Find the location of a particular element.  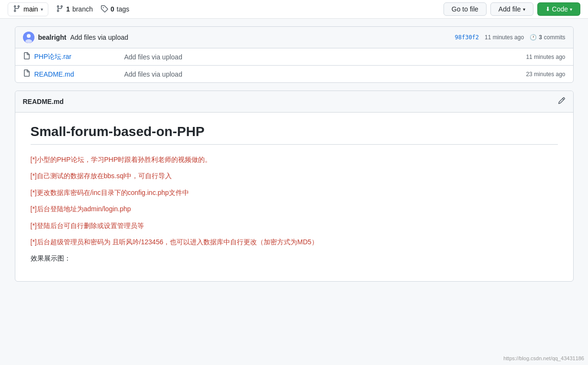

avatar is located at coordinates (29, 37).